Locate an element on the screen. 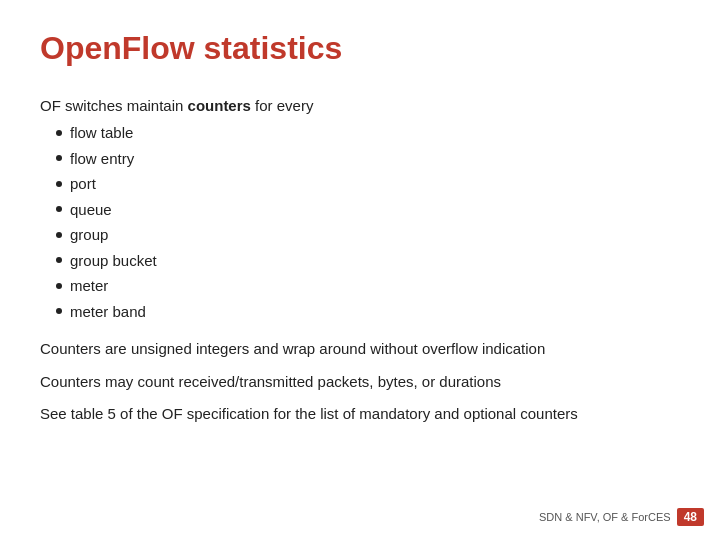  list-item-label: group bucket is located at coordinates (114, 261).